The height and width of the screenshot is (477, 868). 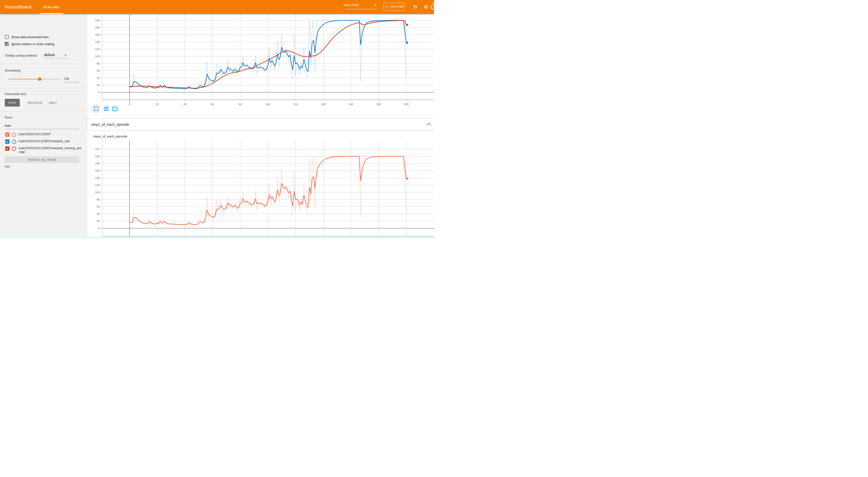 What do you see at coordinates (50, 141) in the screenshot?
I see `run-label: train/20201015-215937/rewards_raw` at bounding box center [50, 141].